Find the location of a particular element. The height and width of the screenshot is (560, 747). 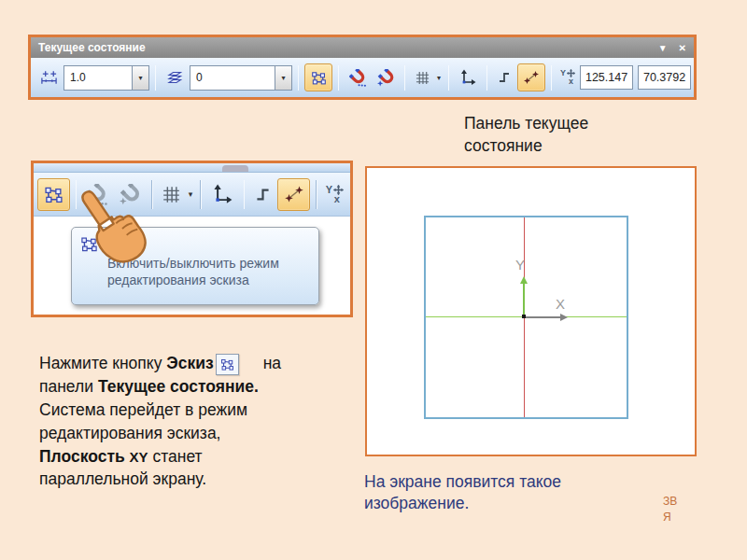

snap-toggle-icon-disabled is located at coordinates (131, 194).